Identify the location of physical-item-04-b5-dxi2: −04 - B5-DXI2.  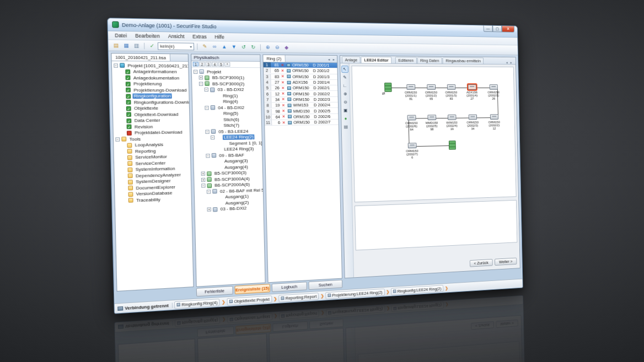
(227, 108).